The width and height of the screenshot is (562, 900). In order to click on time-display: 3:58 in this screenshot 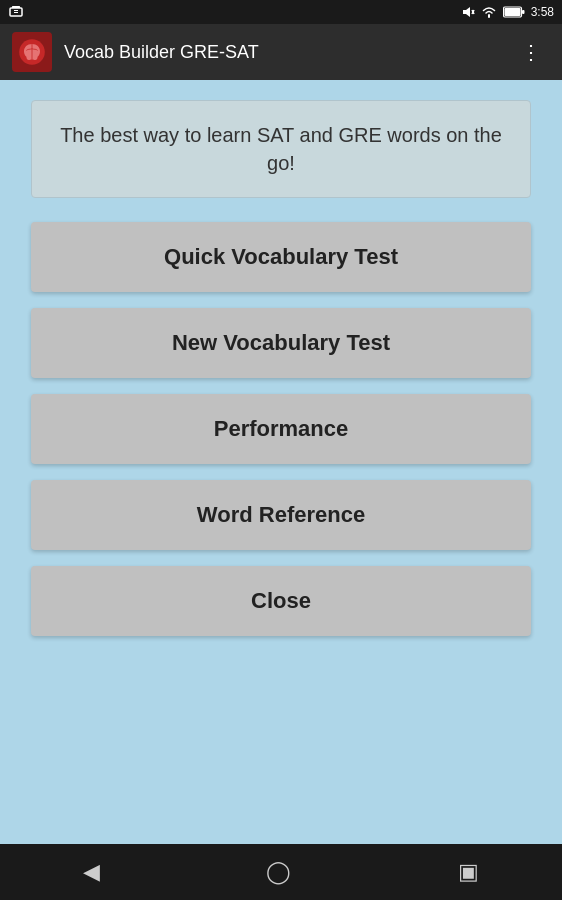, I will do `click(542, 12)`.